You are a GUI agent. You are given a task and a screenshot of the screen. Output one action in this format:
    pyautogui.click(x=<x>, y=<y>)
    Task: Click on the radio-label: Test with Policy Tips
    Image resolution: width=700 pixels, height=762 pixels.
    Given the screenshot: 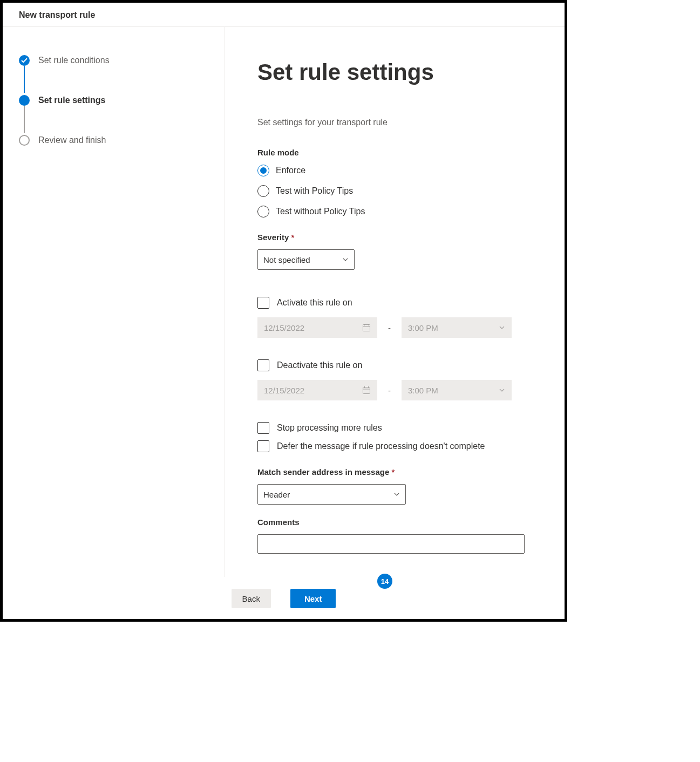 What is the action you would take?
    pyautogui.click(x=314, y=191)
    